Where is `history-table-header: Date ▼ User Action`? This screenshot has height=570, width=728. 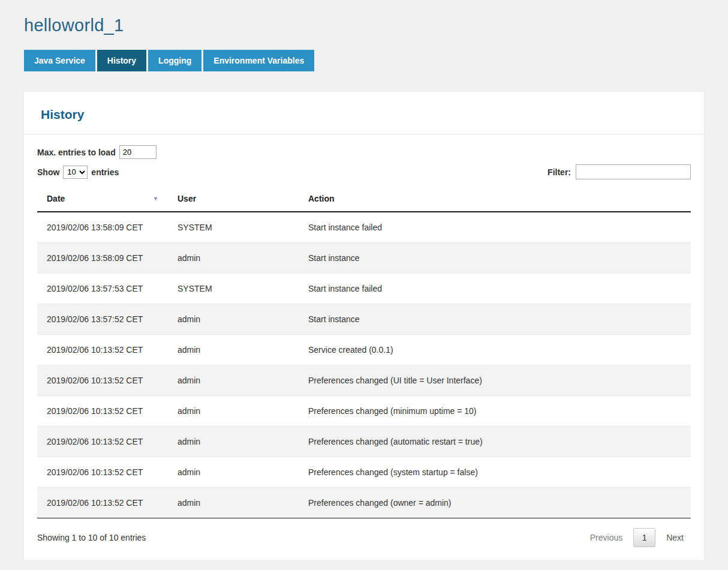 history-table-header: Date ▼ User Action is located at coordinates (364, 200).